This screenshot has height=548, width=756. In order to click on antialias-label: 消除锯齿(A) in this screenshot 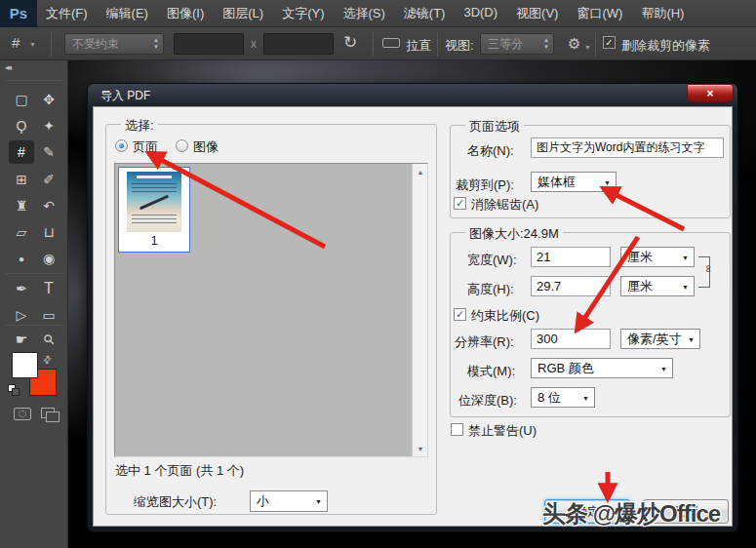, I will do `click(505, 205)`.